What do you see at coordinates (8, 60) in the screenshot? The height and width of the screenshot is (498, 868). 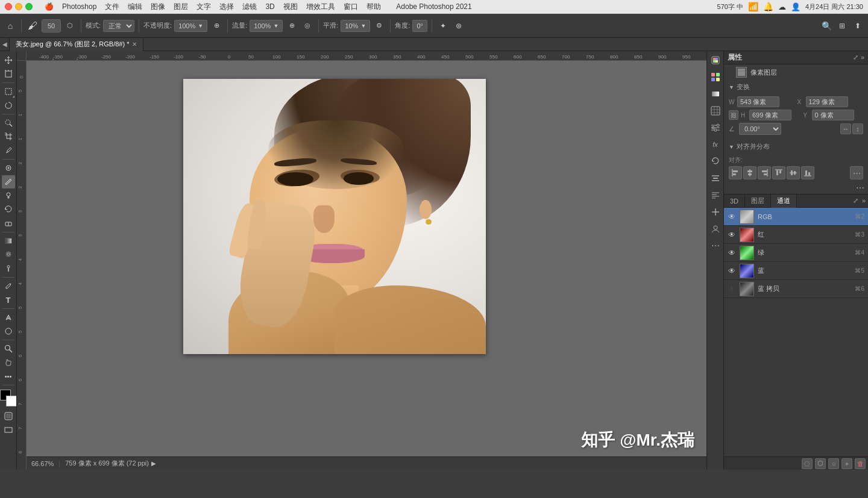 I see `move-tool` at bounding box center [8, 60].